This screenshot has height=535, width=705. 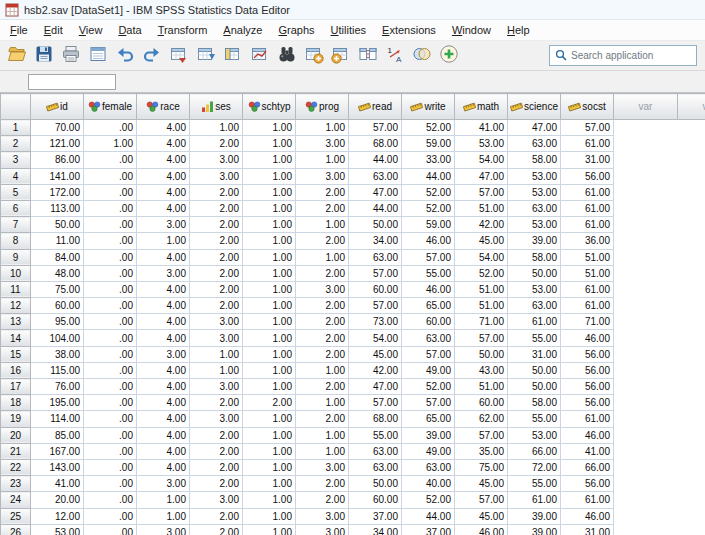 I want to click on row-header-14: 14, so click(x=16, y=338).